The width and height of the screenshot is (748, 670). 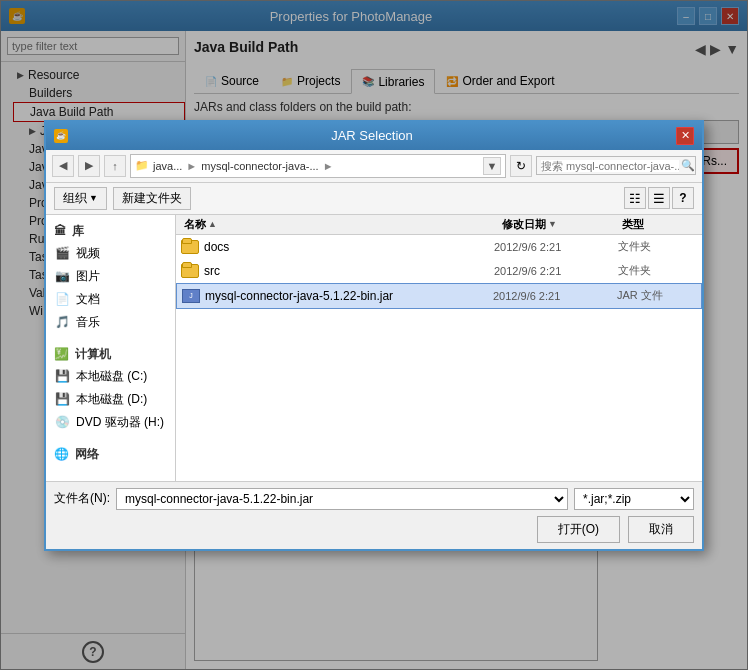 I want to click on path-part2: mysql-connector-java-..., so click(x=260, y=166).